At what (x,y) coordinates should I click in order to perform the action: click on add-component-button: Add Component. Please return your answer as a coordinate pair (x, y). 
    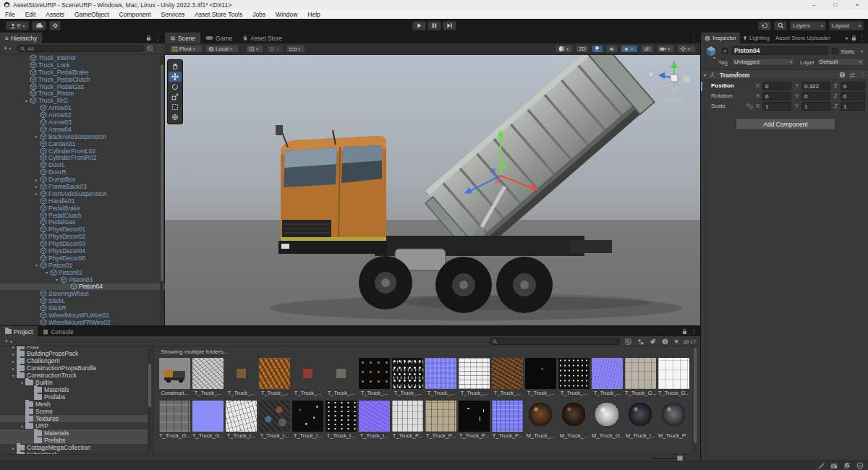
    Looking at the image, I should click on (786, 124).